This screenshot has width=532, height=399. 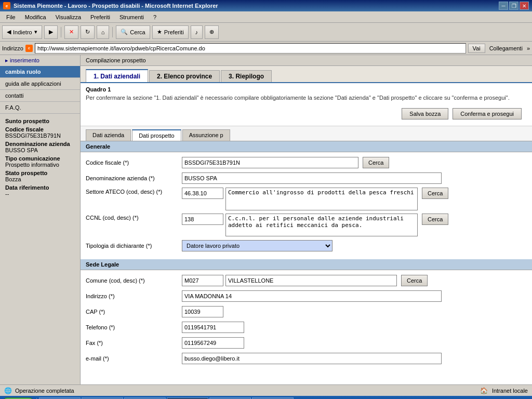 What do you see at coordinates (487, 114) in the screenshot?
I see `conferma-prosegui-button: Conferma e prosegui` at bounding box center [487, 114].